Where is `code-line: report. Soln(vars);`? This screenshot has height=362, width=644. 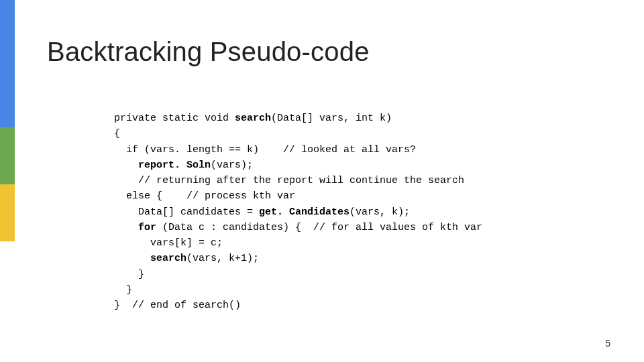 code-line: report. Soln(vars); is located at coordinates (184, 165).